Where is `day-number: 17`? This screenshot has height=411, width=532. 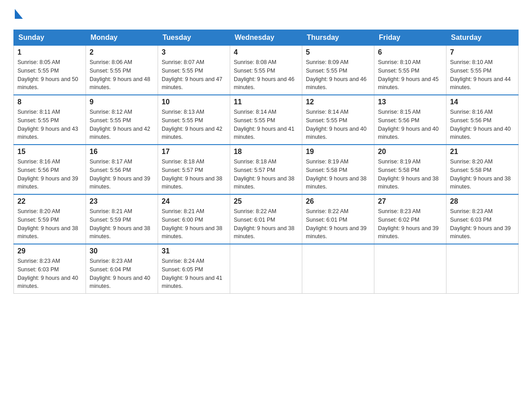
day-number: 17 is located at coordinates (194, 152).